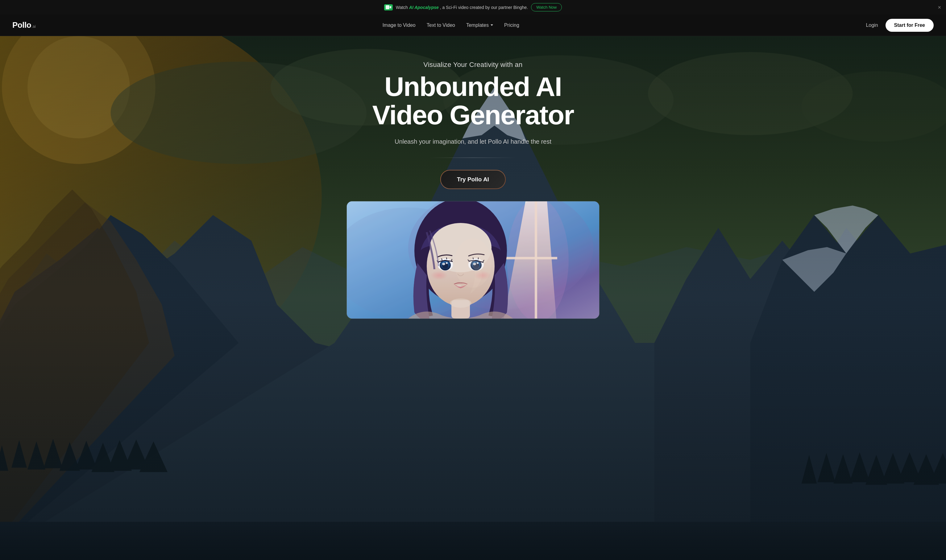 The height and width of the screenshot is (560, 946). What do you see at coordinates (473, 87) in the screenshot?
I see `hero-title-line1: Unbounded AI` at bounding box center [473, 87].